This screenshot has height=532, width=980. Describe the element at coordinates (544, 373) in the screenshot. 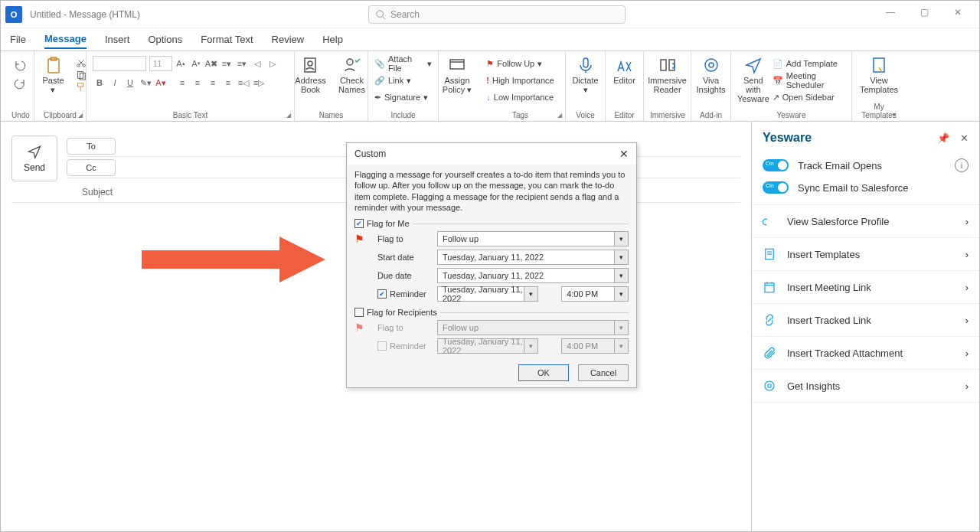

I see `ok-button: OK` at that location.